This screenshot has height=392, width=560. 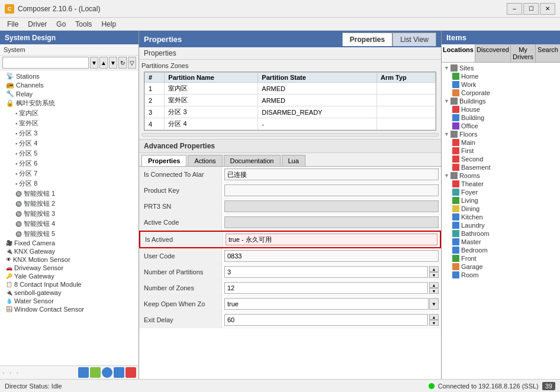 I want to click on tree-item-btn5: 🔘 智能按钮 5, so click(x=69, y=234).